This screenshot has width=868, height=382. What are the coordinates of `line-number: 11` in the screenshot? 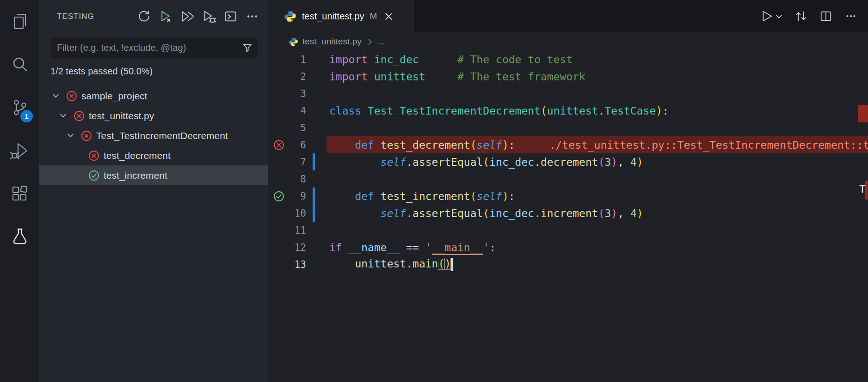 It's located at (298, 230).